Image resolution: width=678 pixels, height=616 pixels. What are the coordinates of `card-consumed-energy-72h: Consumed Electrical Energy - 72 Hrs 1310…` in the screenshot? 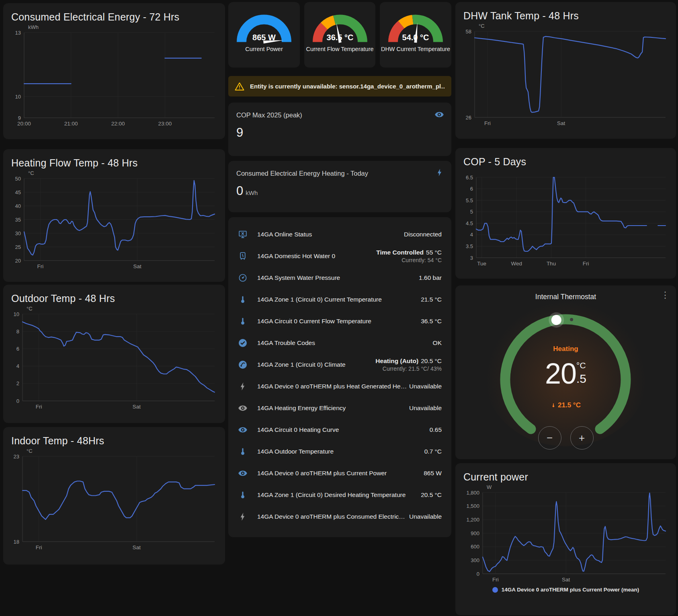 It's located at (114, 71).